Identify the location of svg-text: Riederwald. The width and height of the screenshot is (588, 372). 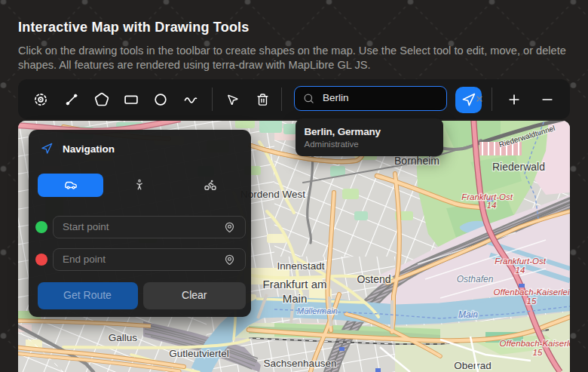
(519, 167).